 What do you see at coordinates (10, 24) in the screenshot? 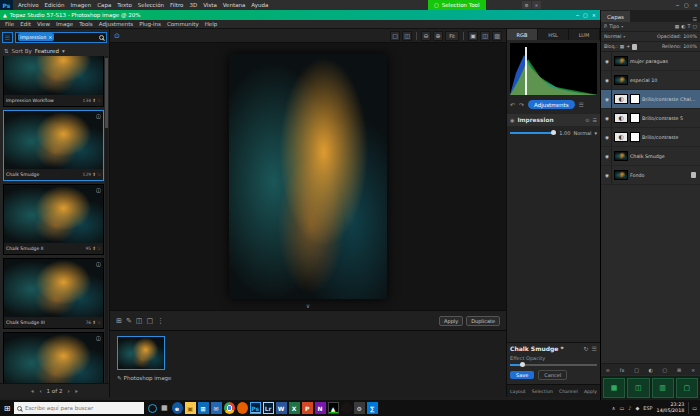
I see `menu-file: File` at bounding box center [10, 24].